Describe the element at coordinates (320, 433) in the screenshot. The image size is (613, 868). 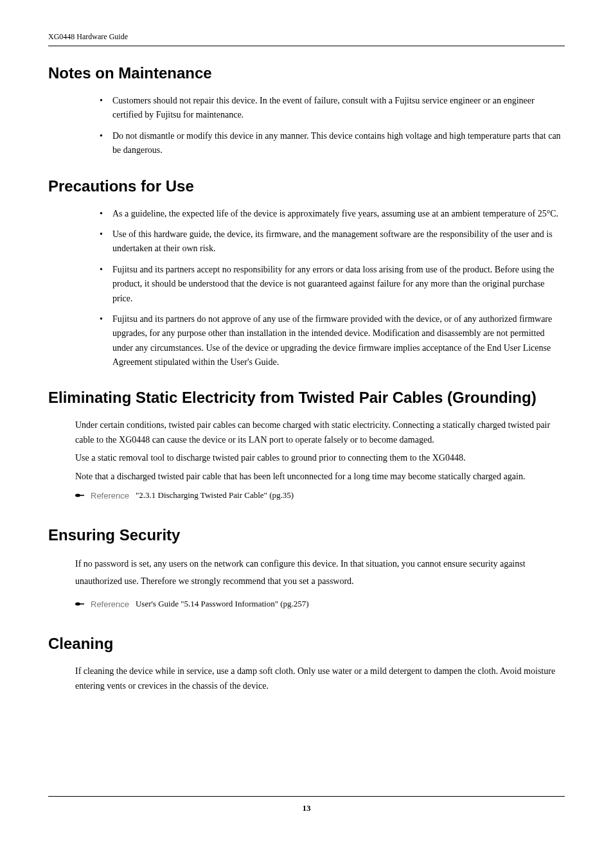
I see `paragraph: Under certain conditions, twisted pair c…` at that location.